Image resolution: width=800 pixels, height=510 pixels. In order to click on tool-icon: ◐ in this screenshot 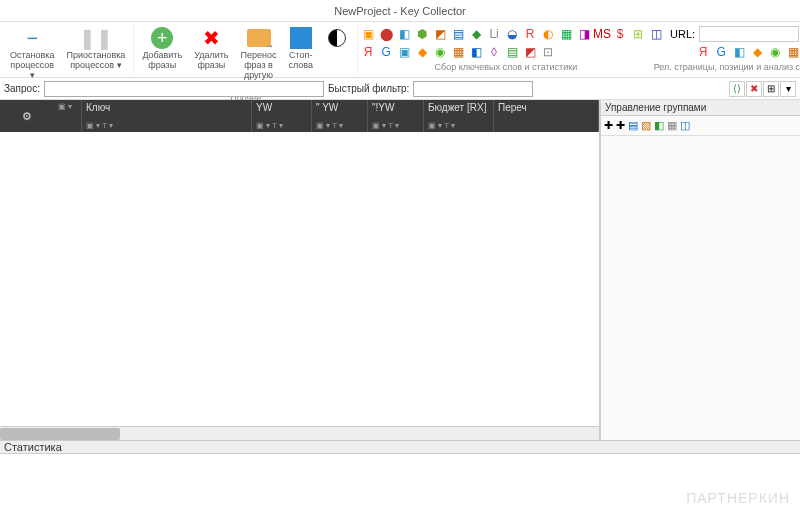, I will do `click(548, 34)`.